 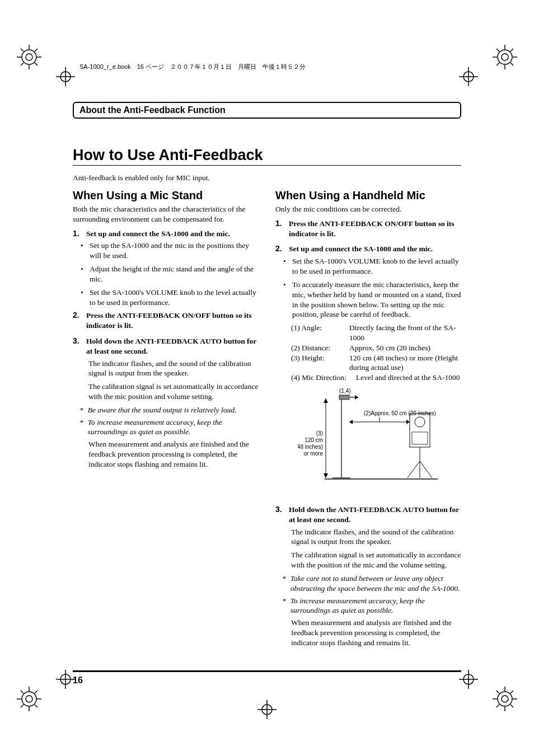 What do you see at coordinates (372, 300) in the screenshot?
I see `bullet-item: •To accurately measure the mic character…` at bounding box center [372, 300].